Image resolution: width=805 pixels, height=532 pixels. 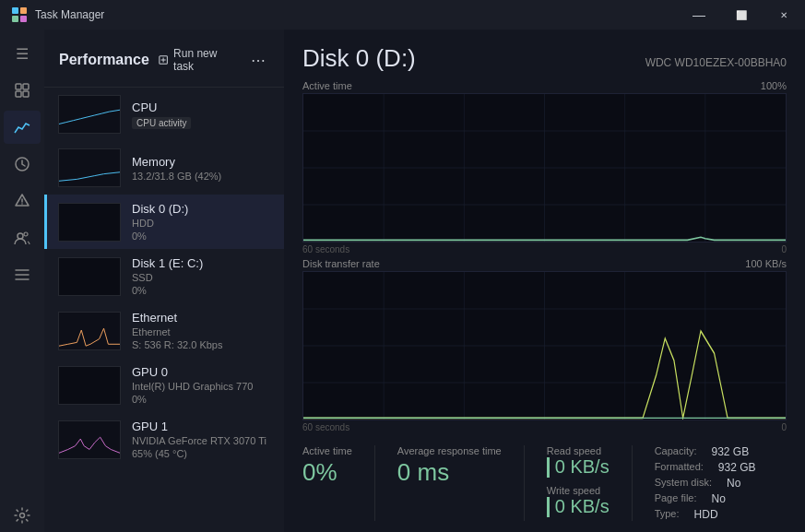 I want to click on systemdisk-value: No, so click(x=734, y=483).